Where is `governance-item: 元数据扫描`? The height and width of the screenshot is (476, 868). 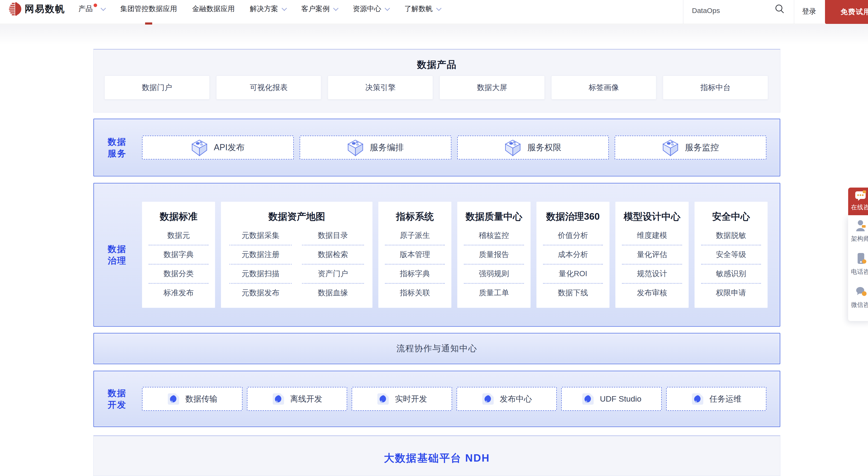
governance-item: 元数据扫描 is located at coordinates (260, 274).